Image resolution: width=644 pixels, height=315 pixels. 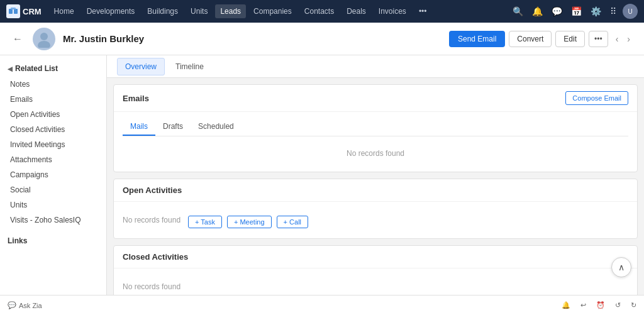 I want to click on user-avatar: U, so click(x=630, y=11).